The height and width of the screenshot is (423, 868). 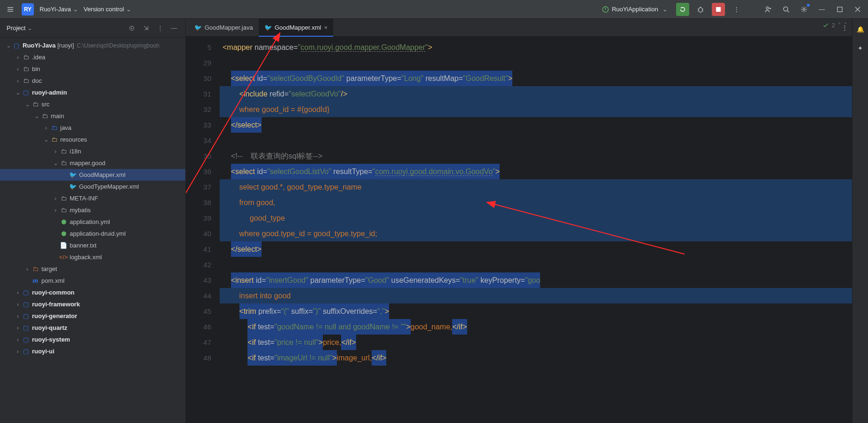 I want to click on close-button, so click(x=858, y=9).